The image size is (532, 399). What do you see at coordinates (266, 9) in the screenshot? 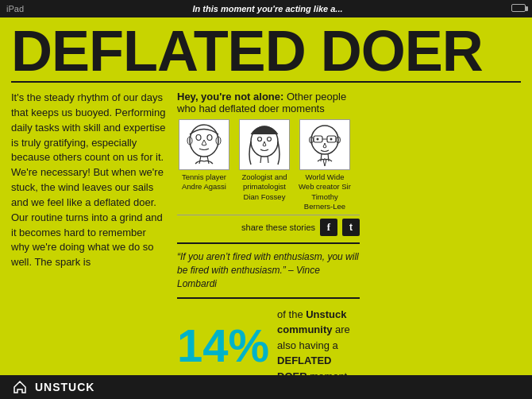
I see `status-bar: iPad In this moment you're acting like a…` at bounding box center [266, 9].